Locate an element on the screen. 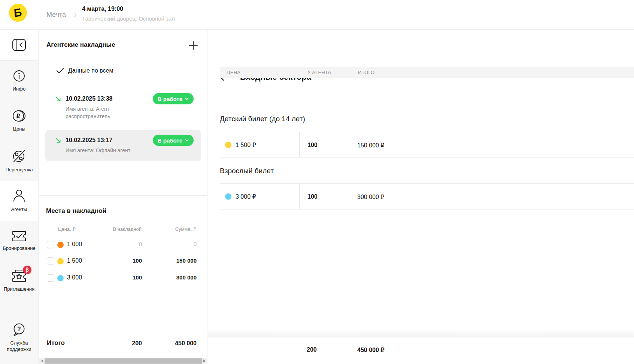 This screenshot has width=634, height=364. ruble-icon: ₽ is located at coordinates (19, 116).